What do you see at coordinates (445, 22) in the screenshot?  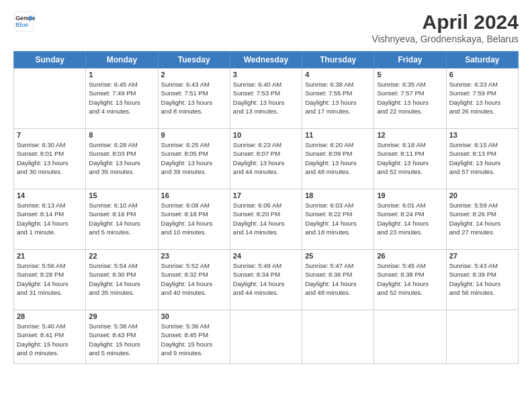 I see `main-title: April 2024` at bounding box center [445, 22].